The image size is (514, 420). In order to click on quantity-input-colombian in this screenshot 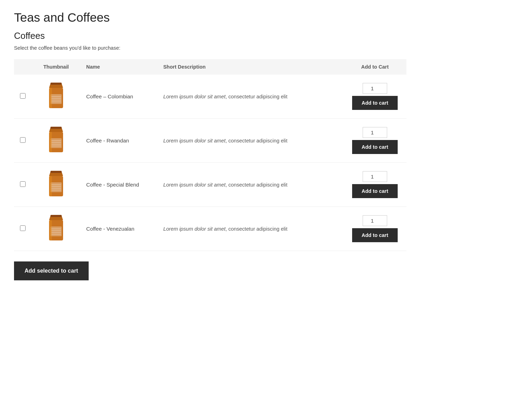, I will do `click(375, 88)`.